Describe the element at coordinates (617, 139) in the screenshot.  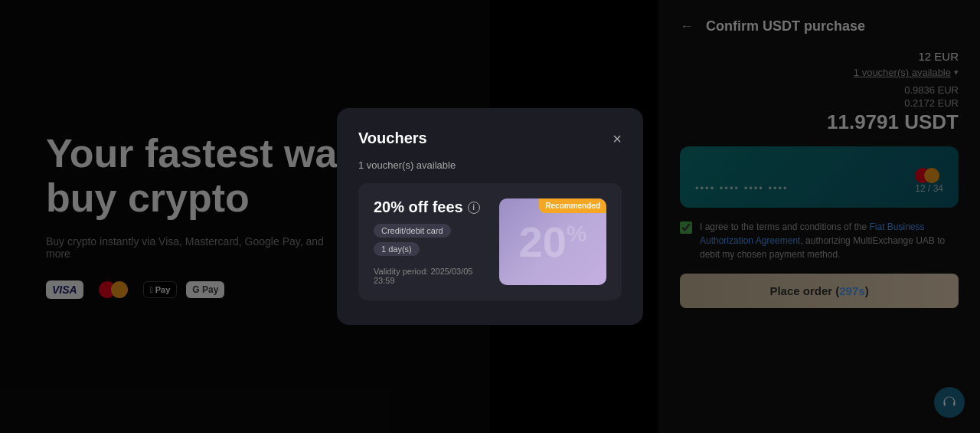
I see `modal-close-button: ×` at that location.